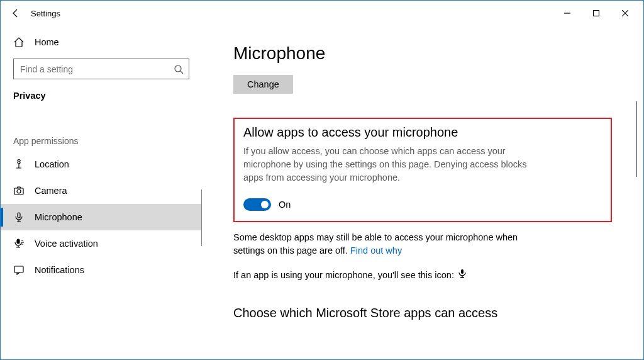  What do you see at coordinates (384, 313) in the screenshot?
I see `choose-apps-heading: Choose which Microsoft Store apps can ac…` at bounding box center [384, 313].